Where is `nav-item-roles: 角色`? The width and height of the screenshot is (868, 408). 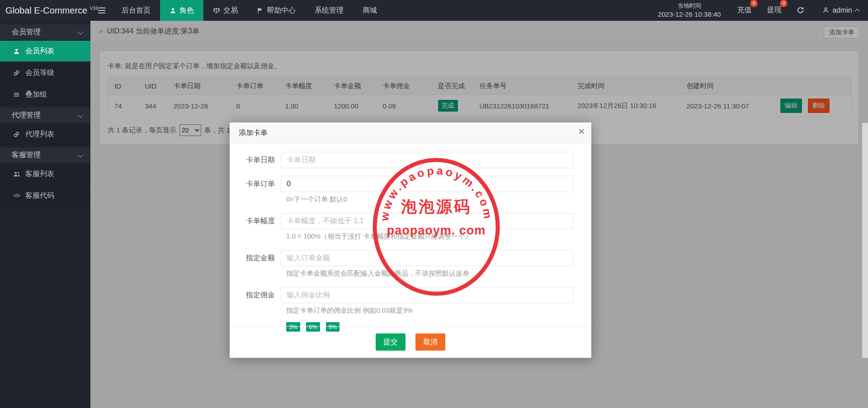 nav-item-roles: 角色 is located at coordinates (182, 10).